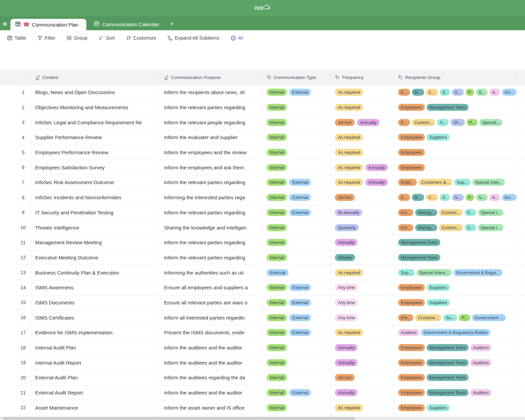 Image resolution: width=525 pixels, height=420 pixels. I want to click on cell-content: Employees Performance Review, so click(95, 153).